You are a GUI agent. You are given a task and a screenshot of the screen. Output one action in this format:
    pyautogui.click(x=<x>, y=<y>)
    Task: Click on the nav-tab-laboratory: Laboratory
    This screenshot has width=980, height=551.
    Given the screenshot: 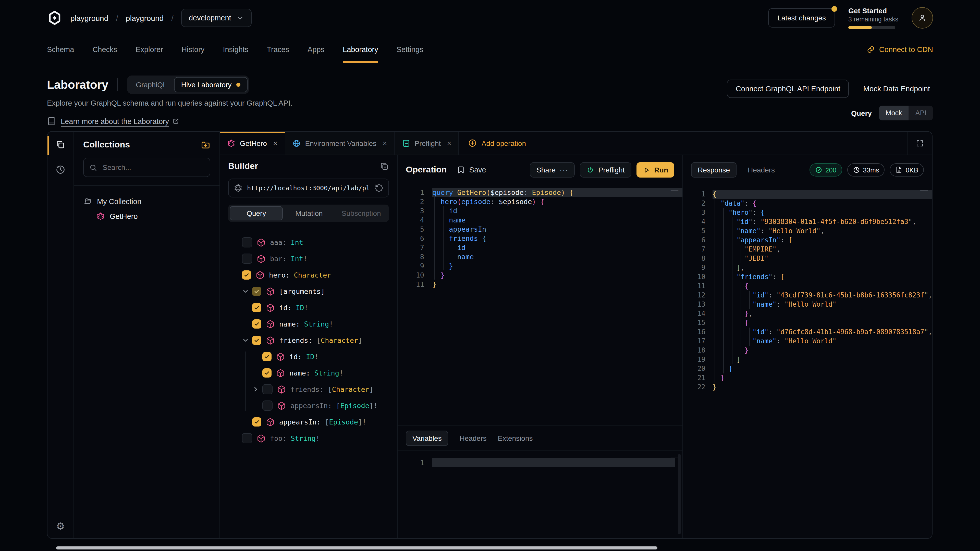 What is the action you would take?
    pyautogui.click(x=361, y=49)
    